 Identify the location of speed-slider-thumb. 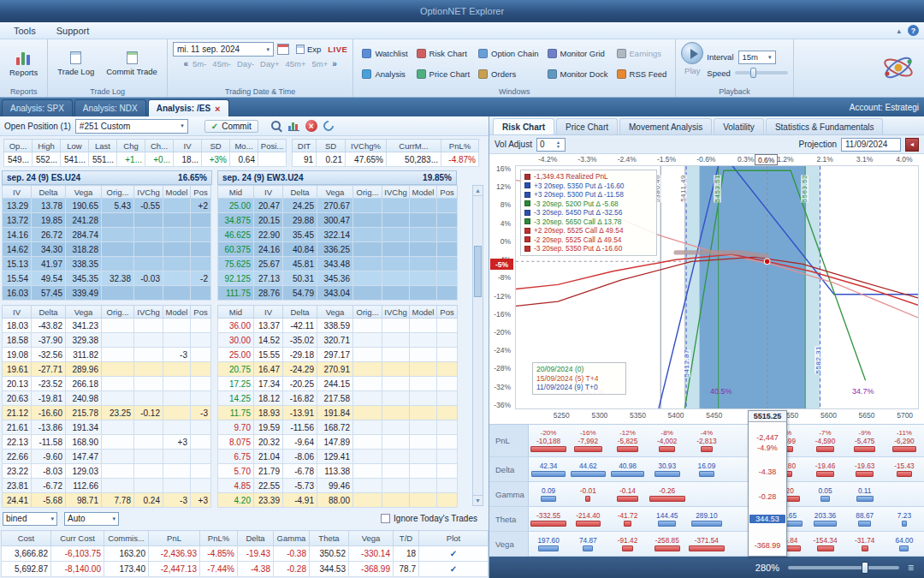
(753, 73).